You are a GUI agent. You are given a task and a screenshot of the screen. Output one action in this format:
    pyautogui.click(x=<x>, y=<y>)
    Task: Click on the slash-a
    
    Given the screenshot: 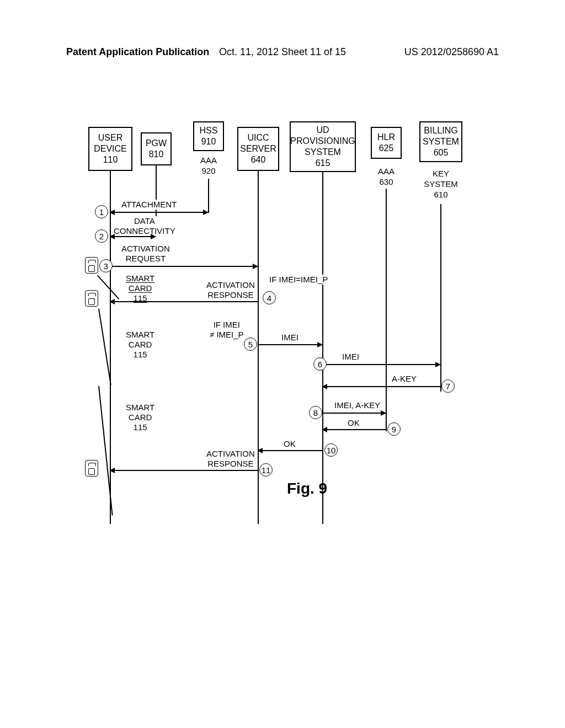 What is the action you would take?
    pyautogui.click(x=108, y=287)
    